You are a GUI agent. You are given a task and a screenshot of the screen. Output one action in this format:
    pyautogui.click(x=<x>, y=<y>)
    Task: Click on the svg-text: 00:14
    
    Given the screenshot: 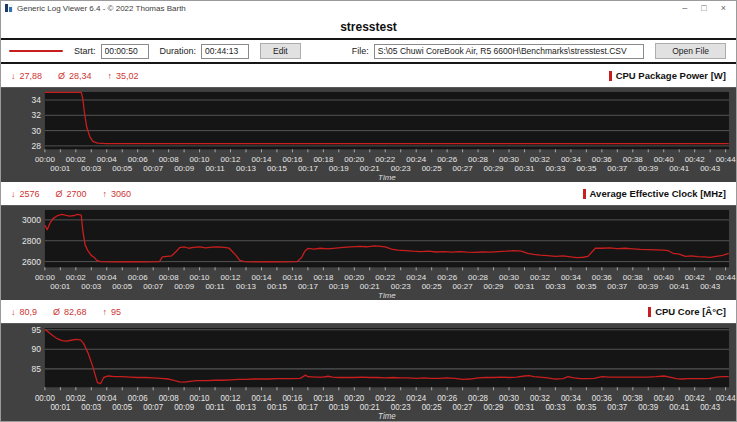 What is the action you would take?
    pyautogui.click(x=262, y=278)
    